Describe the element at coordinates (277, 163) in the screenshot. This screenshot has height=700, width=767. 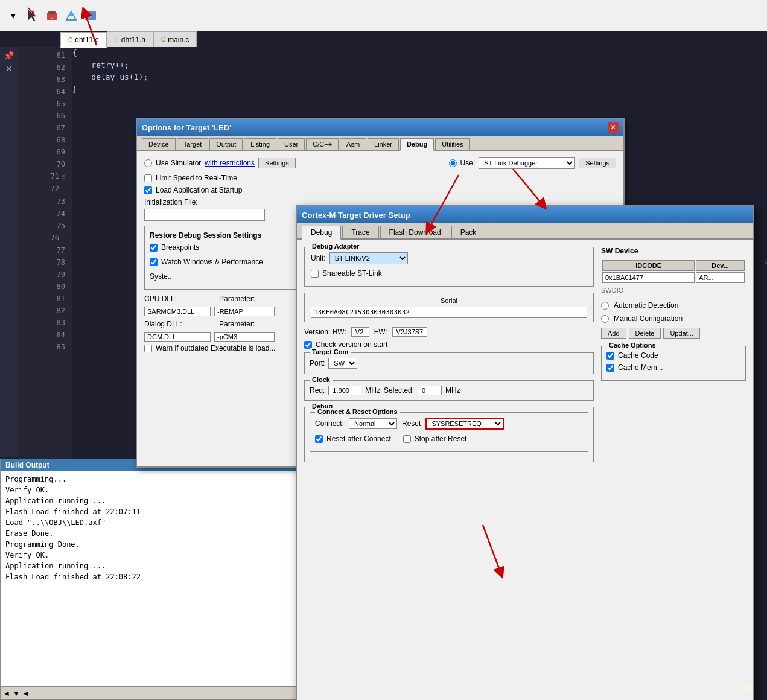
I see `simulator-settings-btn: Settings` at that location.